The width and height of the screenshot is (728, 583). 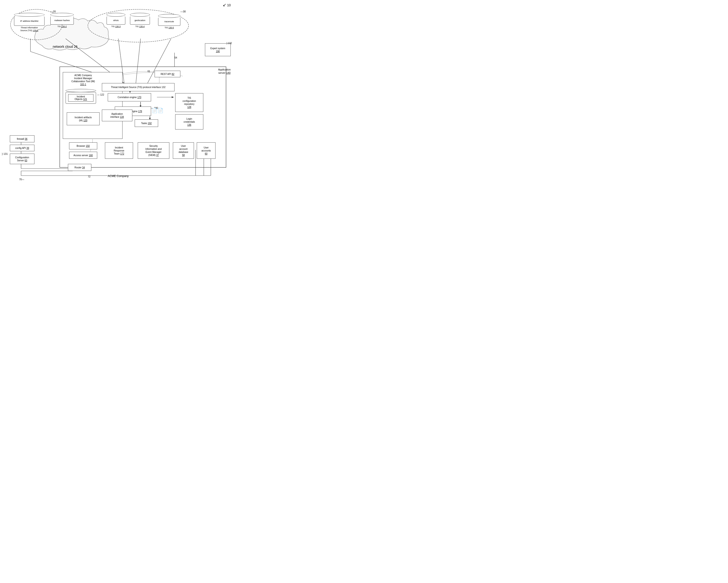 I want to click on acme-tool-label: ACME CompanyIncident ManagerCollaboratio…, so click(x=83, y=80).